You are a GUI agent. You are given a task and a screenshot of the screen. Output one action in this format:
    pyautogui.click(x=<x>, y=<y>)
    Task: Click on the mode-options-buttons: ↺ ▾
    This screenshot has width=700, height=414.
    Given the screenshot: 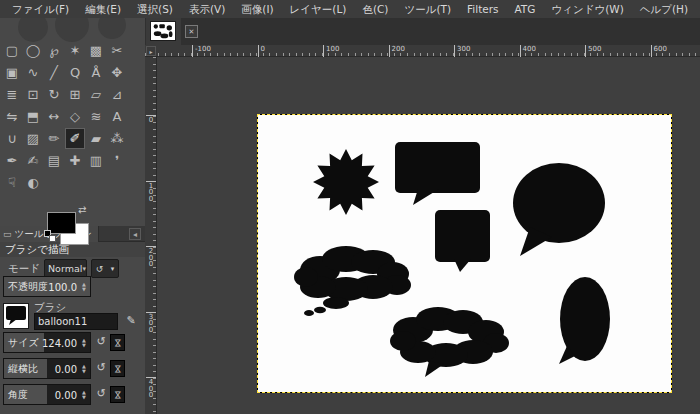 What is the action you would take?
    pyautogui.click(x=105, y=268)
    